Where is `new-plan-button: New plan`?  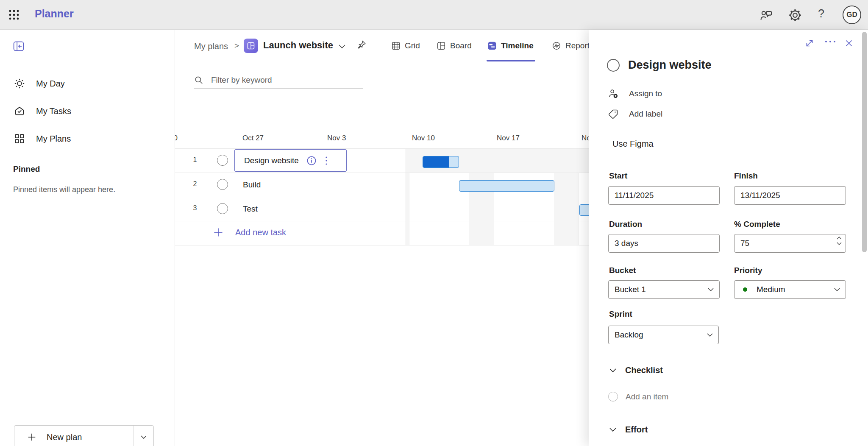 new-plan-button: New plan is located at coordinates (84, 436).